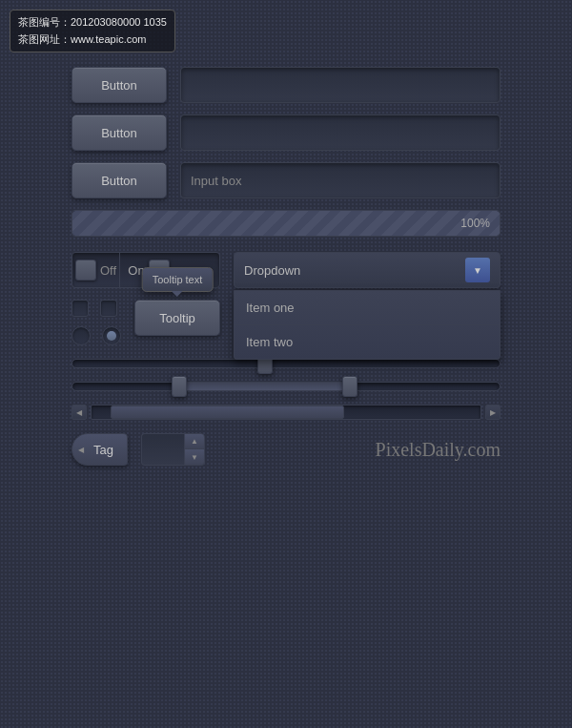  What do you see at coordinates (194, 458) in the screenshot?
I see `spinner-down-icon: ▼` at bounding box center [194, 458].